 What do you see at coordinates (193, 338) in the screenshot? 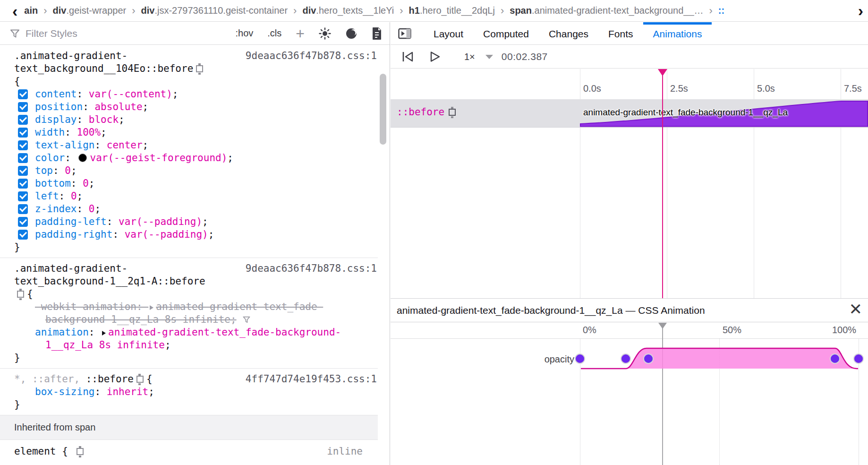
I see `property-value: animated-gradient-text_fade-background-1…` at bounding box center [193, 338].